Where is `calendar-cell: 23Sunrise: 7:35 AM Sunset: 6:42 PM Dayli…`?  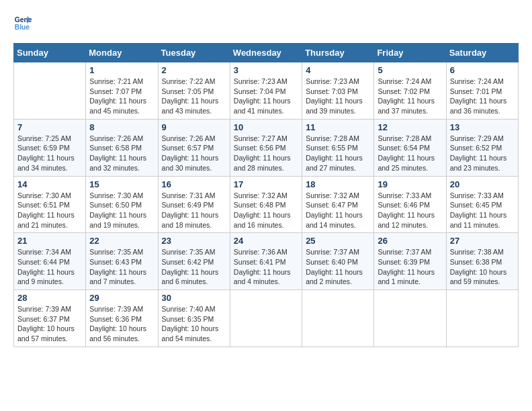
calendar-cell: 23Sunrise: 7:35 AM Sunset: 6:42 PM Dayli… is located at coordinates (193, 262).